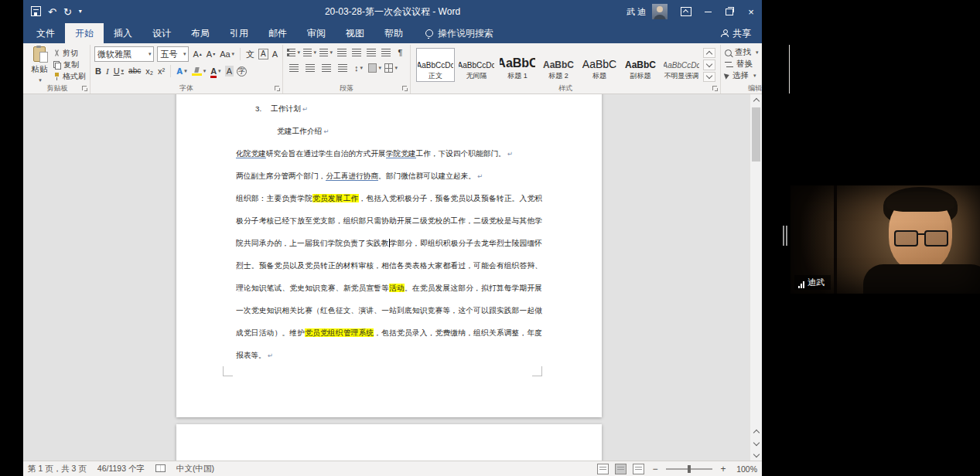 The image size is (980, 476). I want to click on share-button: 共享, so click(736, 33).